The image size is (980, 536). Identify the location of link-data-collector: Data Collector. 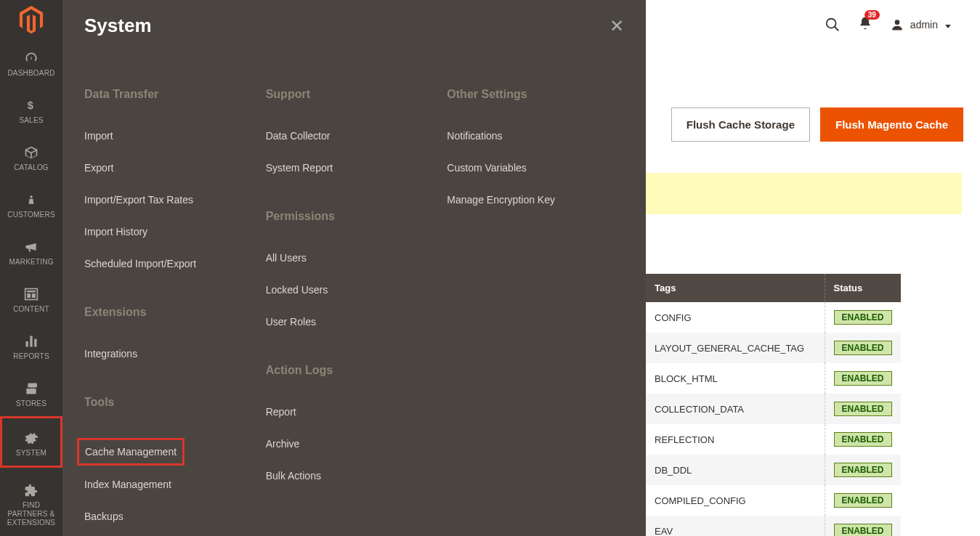
(355, 136).